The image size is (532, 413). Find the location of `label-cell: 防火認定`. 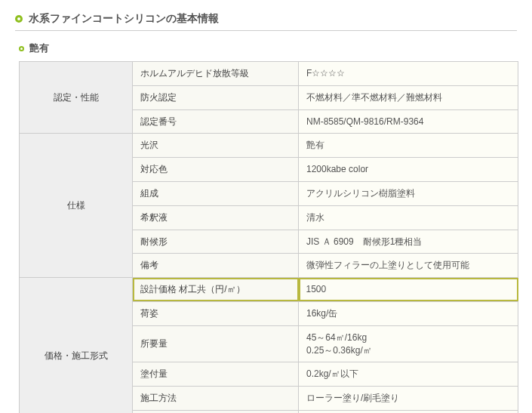

label-cell: 防火認定 is located at coordinates (216, 97).